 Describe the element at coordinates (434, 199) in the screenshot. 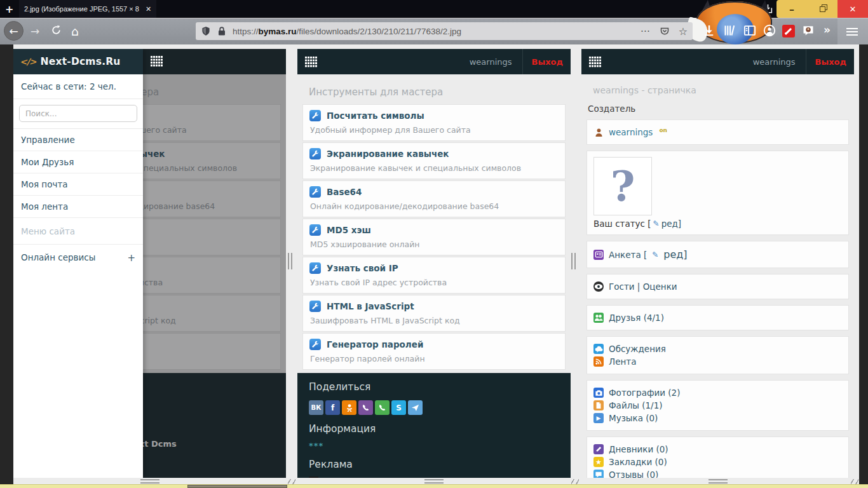

I see `tool-card: Base64Онлайн кодирование/декодирование b…` at that location.